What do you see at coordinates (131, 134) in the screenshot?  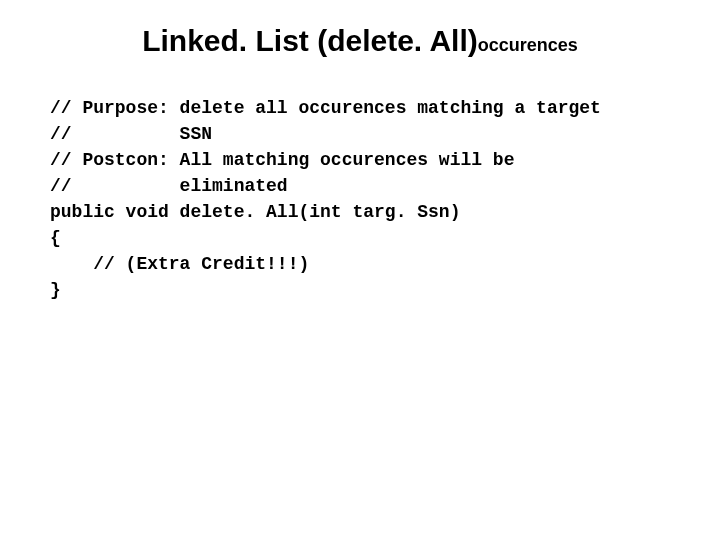 I see `code-line: // SSN` at bounding box center [131, 134].